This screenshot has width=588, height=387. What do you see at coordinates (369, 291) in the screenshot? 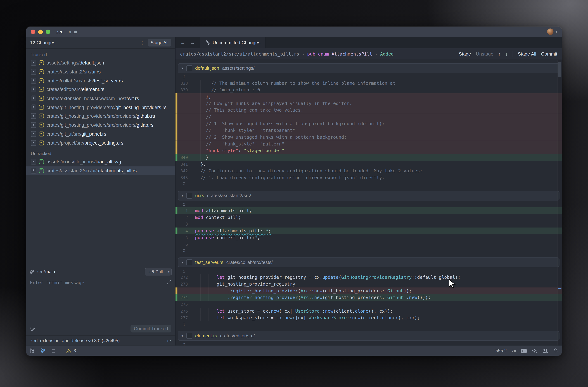
I see `diff-line: .register_hosting_provider(Arc::new(git_…` at bounding box center [369, 291].